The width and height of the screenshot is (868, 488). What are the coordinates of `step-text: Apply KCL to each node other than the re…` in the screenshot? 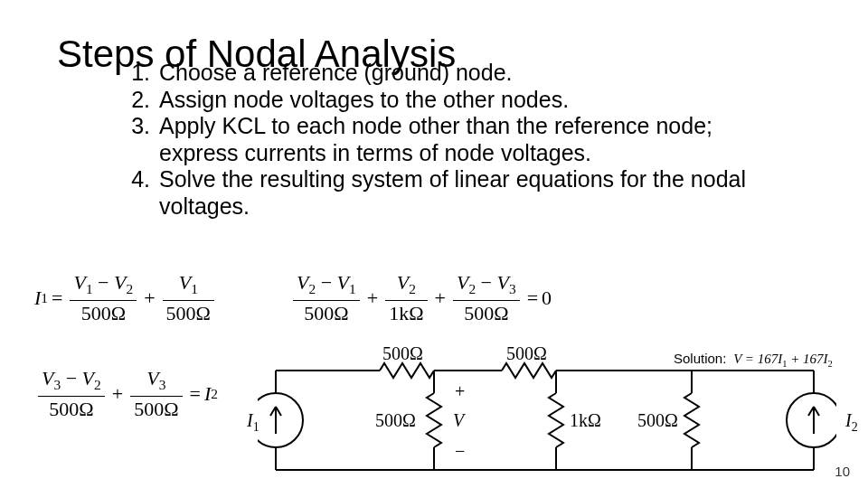 It's located at (462, 139).